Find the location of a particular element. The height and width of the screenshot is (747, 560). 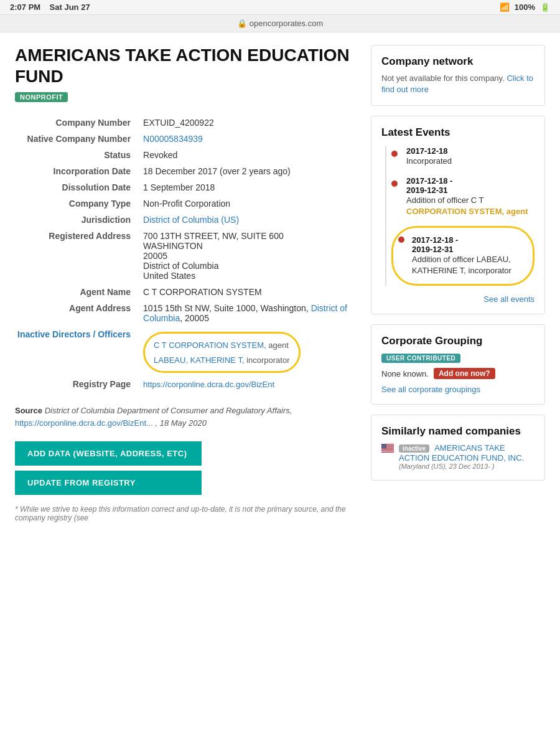

source-text: District of Columbia Department of Consu… is located at coordinates (169, 411).